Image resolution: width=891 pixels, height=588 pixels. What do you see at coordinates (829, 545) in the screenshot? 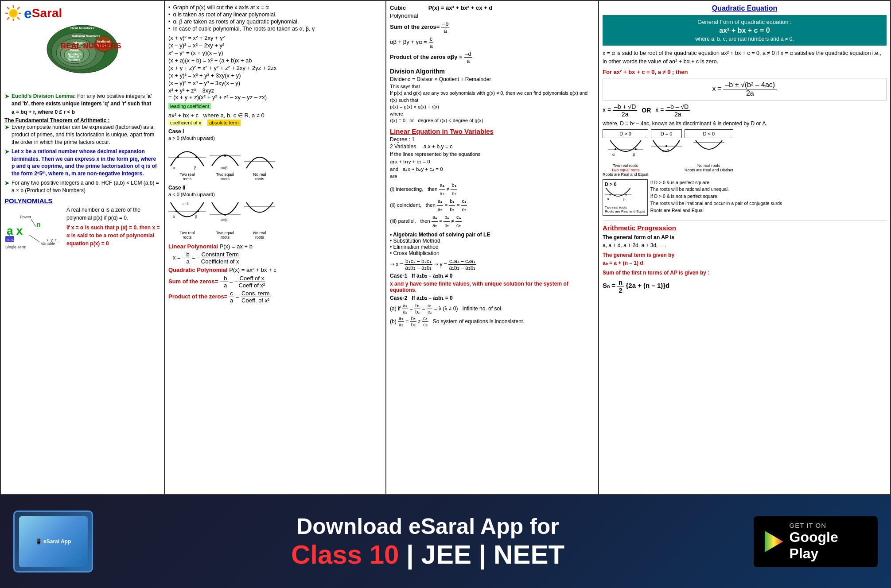
I see `google-play-text: Google Play` at bounding box center [829, 545].